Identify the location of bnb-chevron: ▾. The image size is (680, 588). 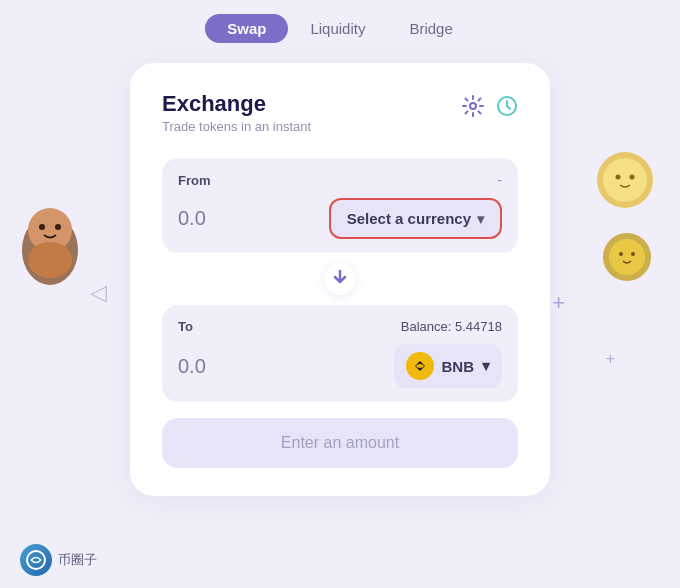
(486, 366).